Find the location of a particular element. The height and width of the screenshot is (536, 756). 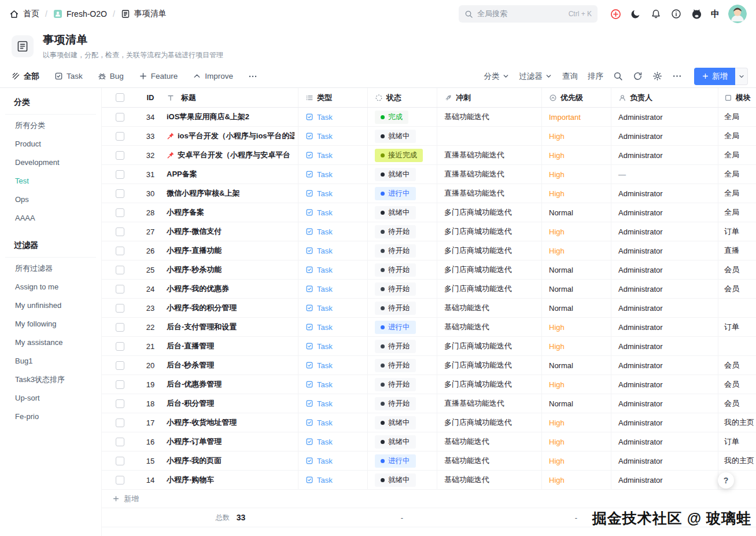

settings-gear-icon is located at coordinates (657, 76).